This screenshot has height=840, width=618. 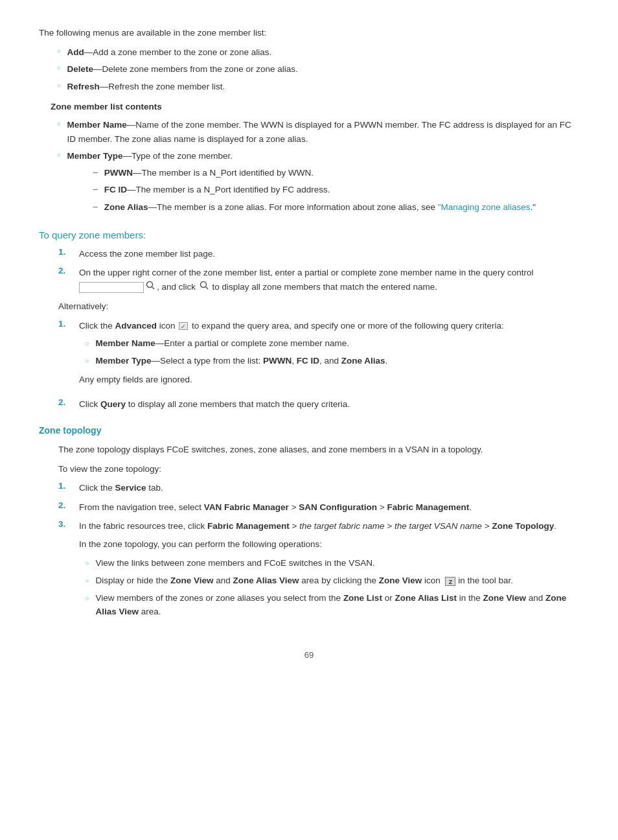 I want to click on zone-topology-link: Zone Topology, so click(x=523, y=526).